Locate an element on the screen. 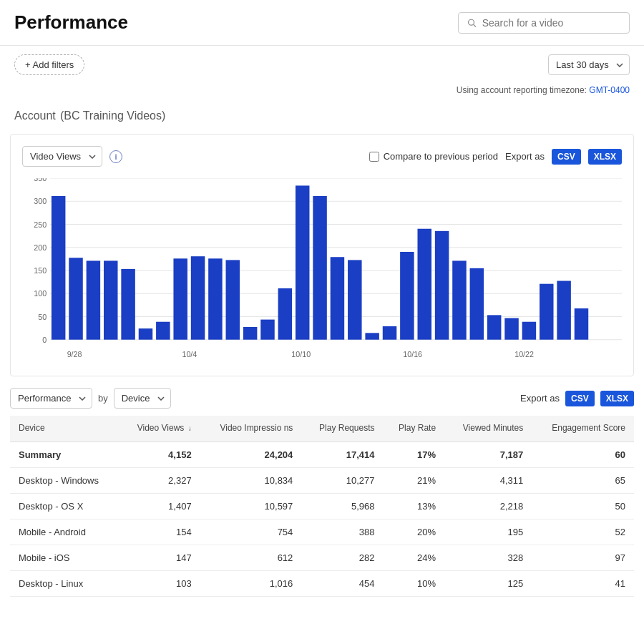 The width and height of the screenshot is (644, 644). col-viewed-minutes: Viewed Minutes is located at coordinates (488, 429).